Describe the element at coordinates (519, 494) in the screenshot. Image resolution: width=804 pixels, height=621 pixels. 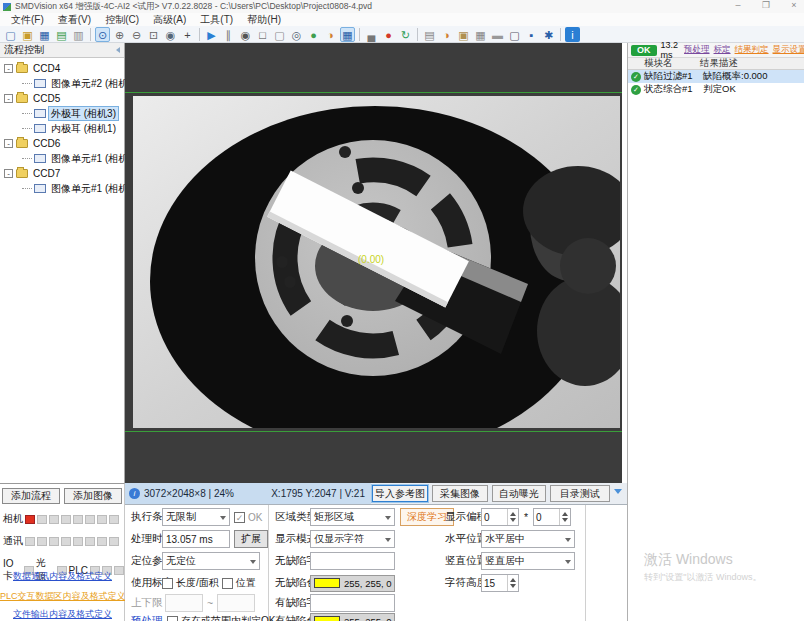
I see `auto-exposure-button: 自动曝光` at that location.